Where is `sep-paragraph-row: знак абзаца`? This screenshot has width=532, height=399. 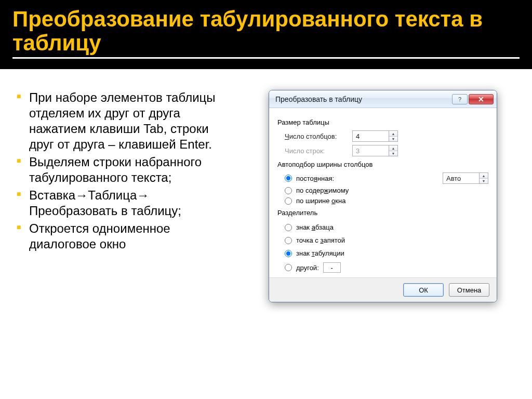
sep-paragraph-row: знак абзаца is located at coordinates (338, 228).